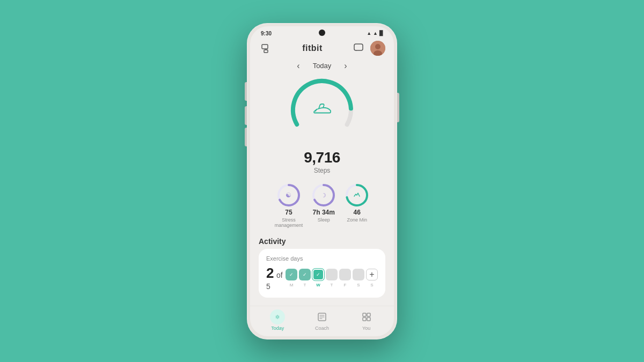  What do you see at coordinates (289, 195) in the screenshot?
I see `stress-icon: ☯` at bounding box center [289, 195].